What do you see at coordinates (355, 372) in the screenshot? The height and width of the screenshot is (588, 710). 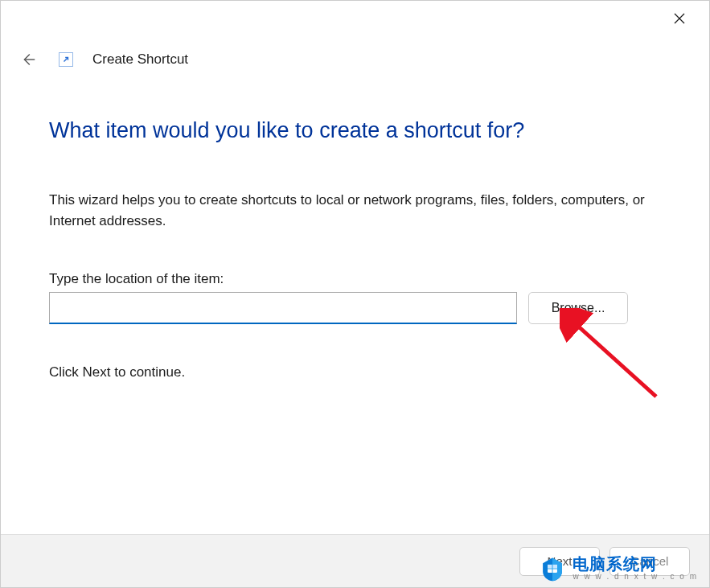 I see `continue-hint: Click Next to continue.` at bounding box center [355, 372].